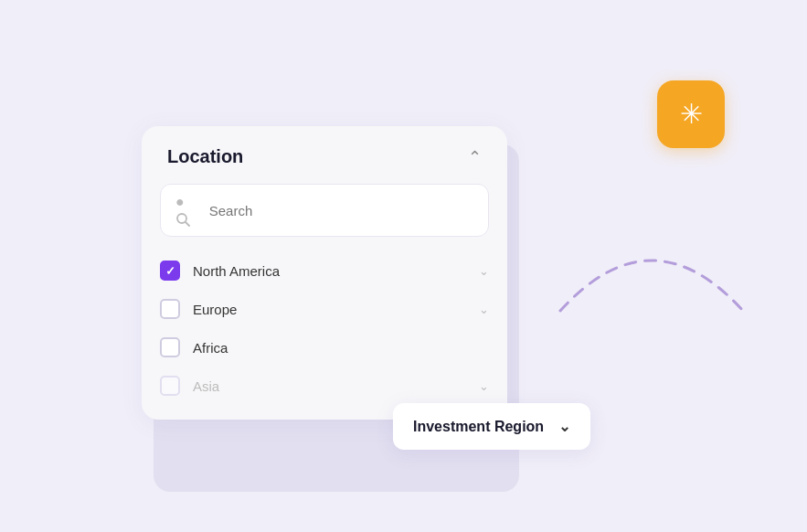  Describe the element at coordinates (484, 271) in the screenshot. I see `chevron-north-america-icon: ⌄` at that location.